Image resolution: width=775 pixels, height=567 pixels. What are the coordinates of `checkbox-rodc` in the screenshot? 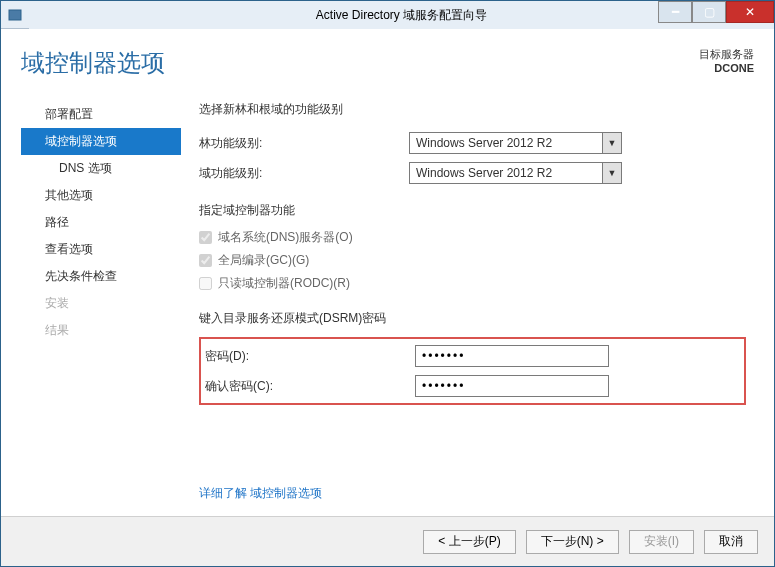 It's located at (206, 284).